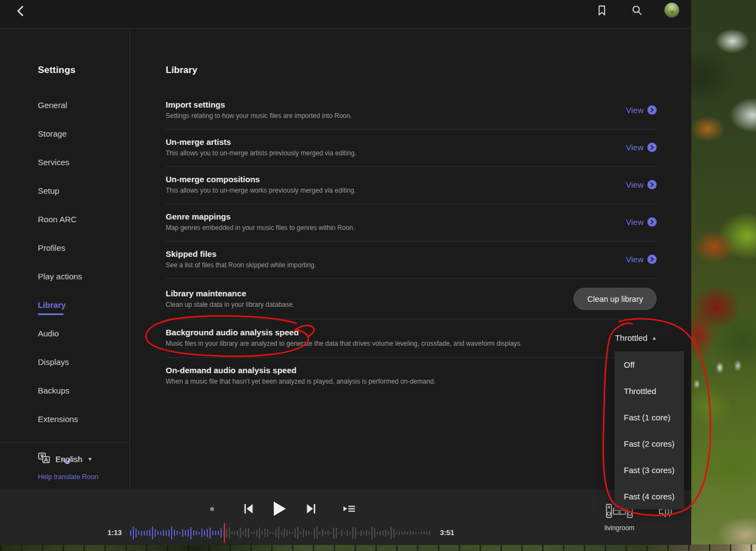  What do you see at coordinates (411, 299) in the screenshot?
I see `row-library-maintenance: Library maintenance Clean up stale data …` at bounding box center [411, 299].